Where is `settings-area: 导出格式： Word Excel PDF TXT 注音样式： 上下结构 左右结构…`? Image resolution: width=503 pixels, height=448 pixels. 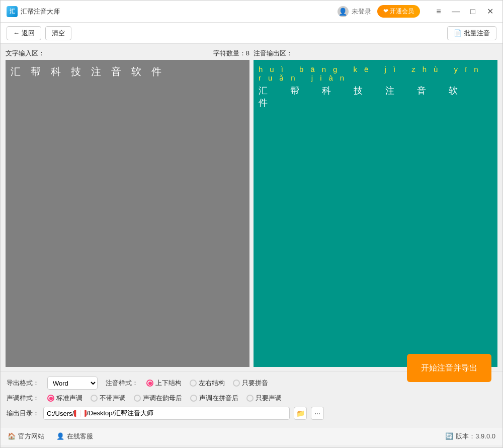
settings-area: 导出格式： Word Excel PDF TXT 注音样式： 上下结构 左右结构… is located at coordinates (252, 399).